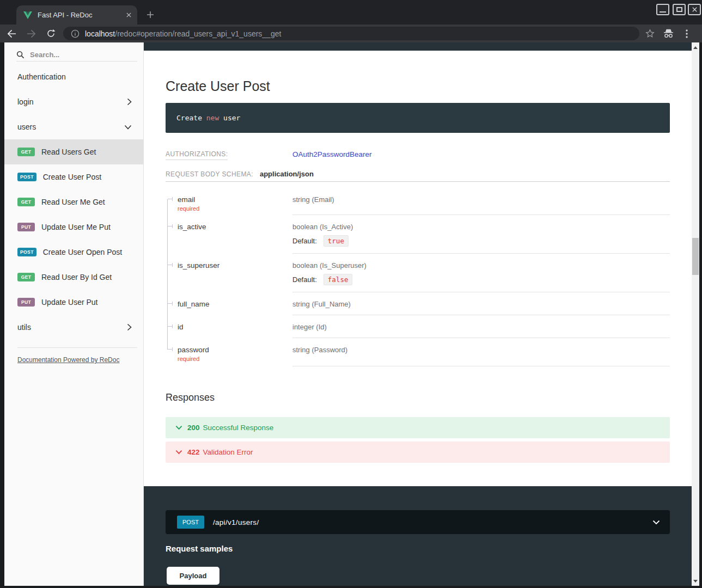 This screenshot has width=702, height=588. Describe the element at coordinates (481, 304) in the screenshot. I see `field-type: string (Full_Name)` at that location.